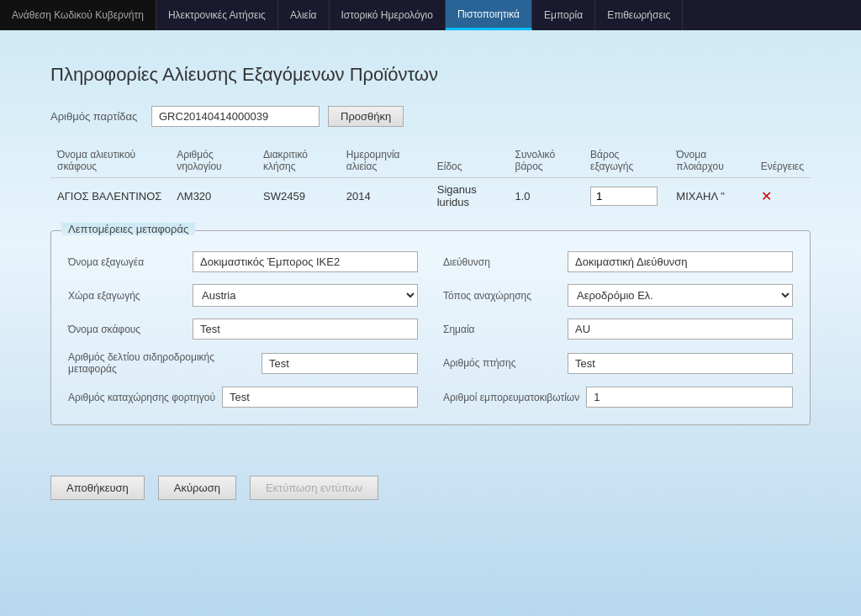  Describe the element at coordinates (305, 296) in the screenshot. I see `export-country-select: Austria Germany France Italy Greece` at that location.